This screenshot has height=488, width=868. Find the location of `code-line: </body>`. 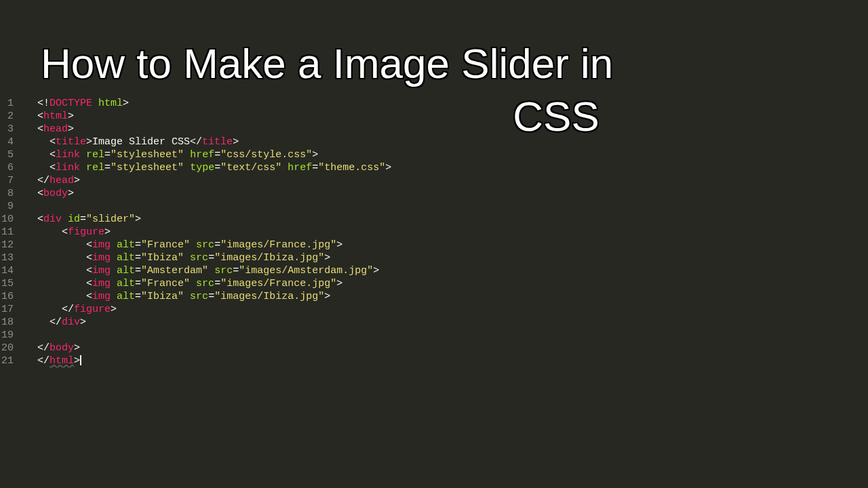

code-line: </body> is located at coordinates (443, 348).